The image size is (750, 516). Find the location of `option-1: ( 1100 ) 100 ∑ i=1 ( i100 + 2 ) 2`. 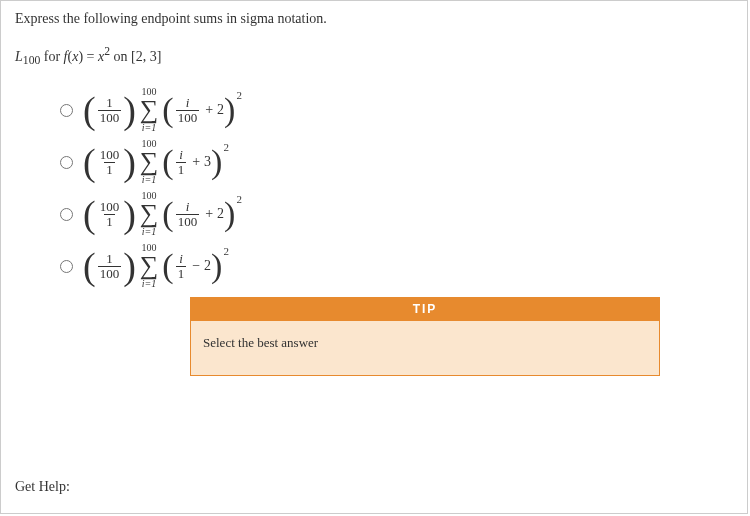

option-1: ( 1100 ) 100 ∑ i=1 ( i100 + 2 ) 2 is located at coordinates (394, 110).